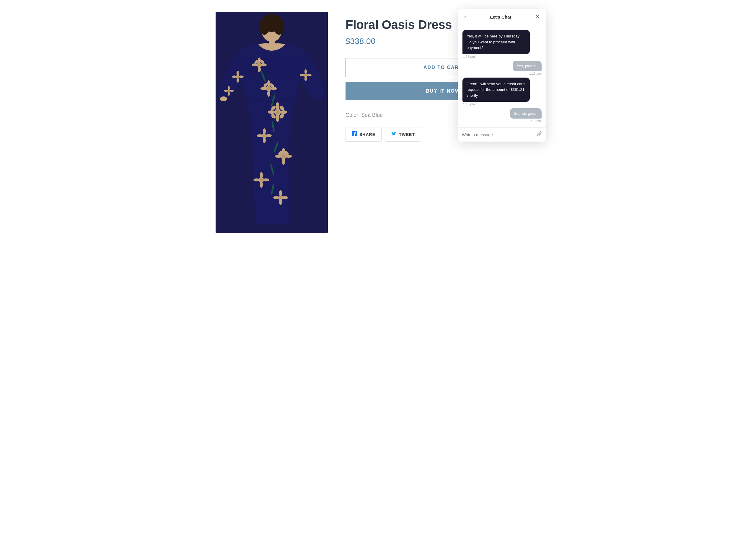 This screenshot has height=538, width=756. What do you see at coordinates (537, 17) in the screenshot?
I see `chat-close-button: ✕` at bounding box center [537, 17].